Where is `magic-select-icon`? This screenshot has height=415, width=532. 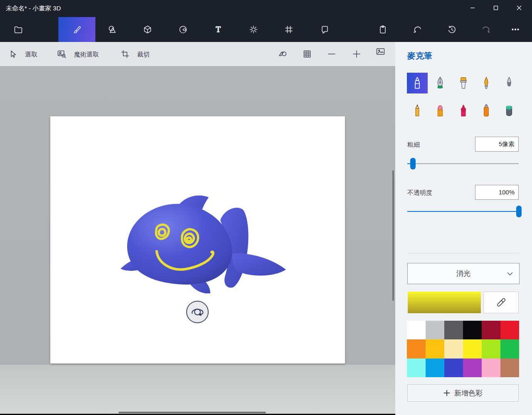 magic-select-icon is located at coordinates (62, 54).